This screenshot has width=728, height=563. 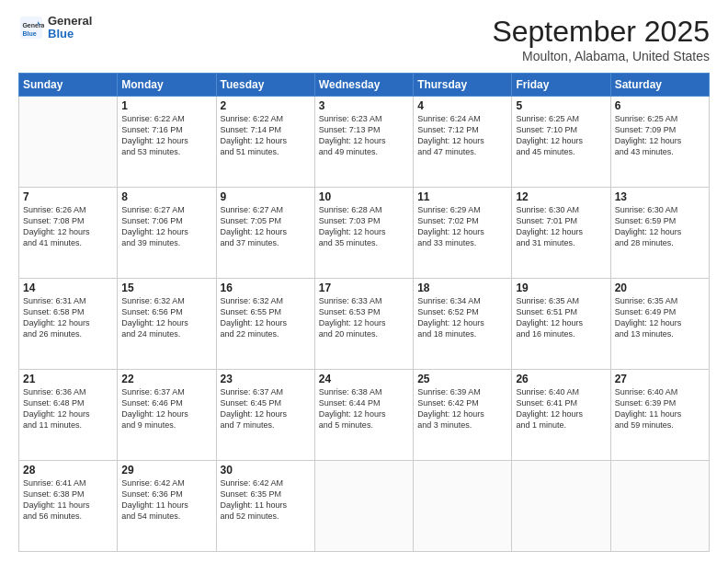 I want to click on svg-text: General, so click(x=33, y=26).